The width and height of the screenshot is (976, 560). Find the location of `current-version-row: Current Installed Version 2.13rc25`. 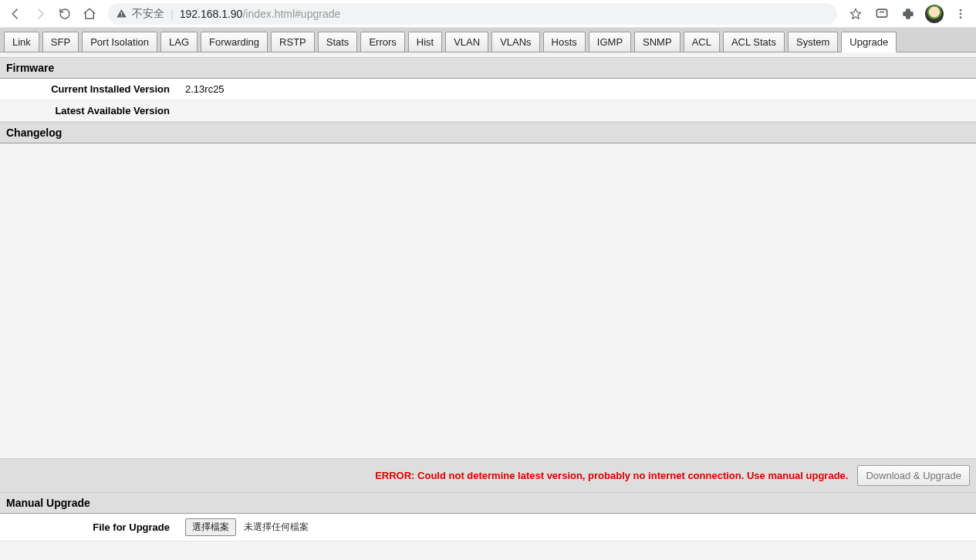

current-version-row: Current Installed Version 2.13rc25 is located at coordinates (488, 89).